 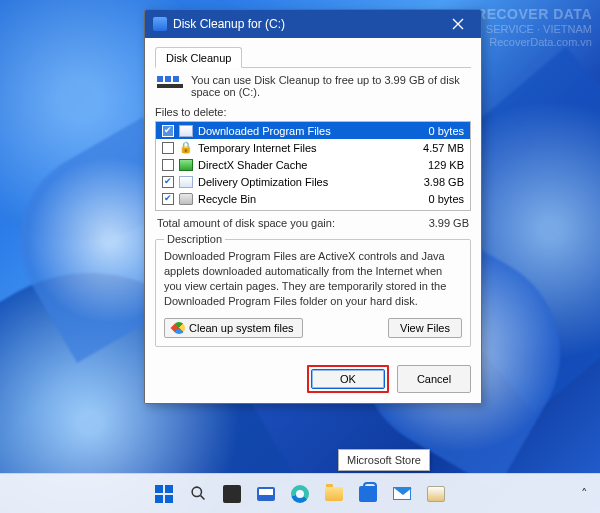 I want to click on description-text: Downloaded Program Files are ActiveX con…, so click(x=313, y=278).